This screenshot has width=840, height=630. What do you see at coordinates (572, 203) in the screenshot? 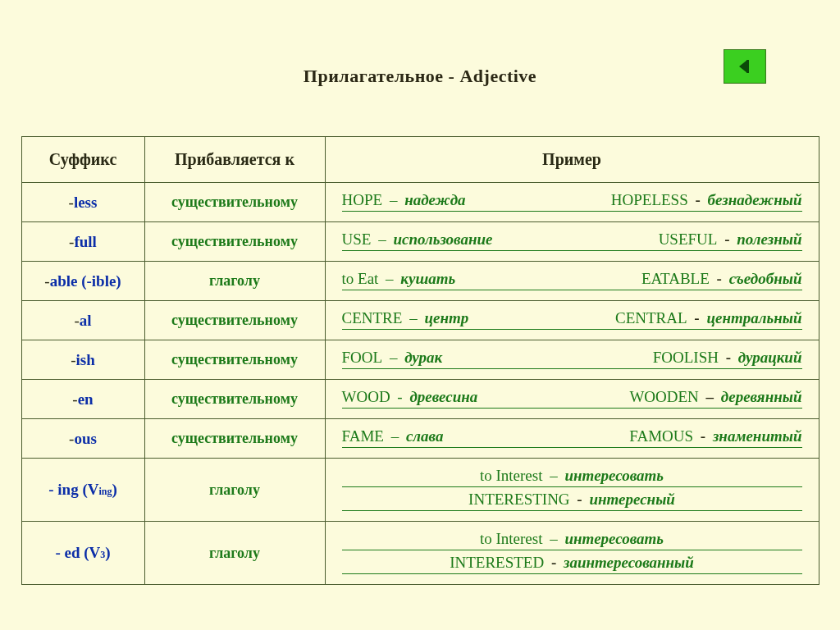
I see `example-cell: Hope – надеждаHopeless - безнадежный` at bounding box center [572, 203].